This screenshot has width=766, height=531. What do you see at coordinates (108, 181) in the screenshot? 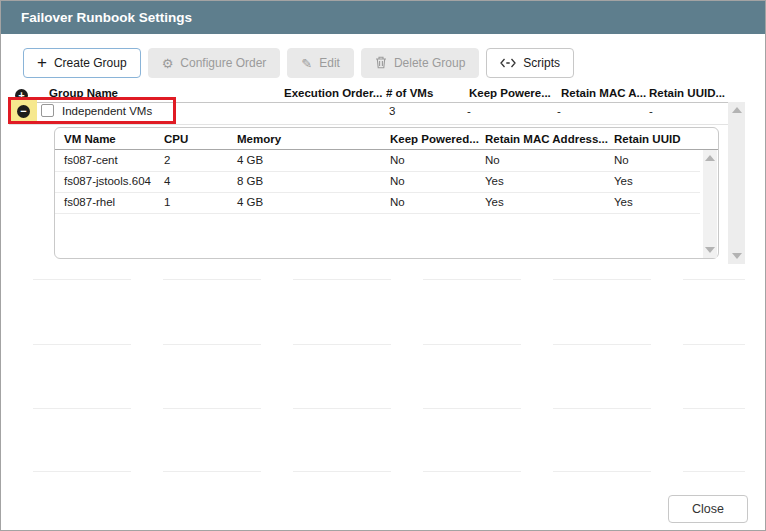
I see `vm-name: fs087-jstools.604` at bounding box center [108, 181].